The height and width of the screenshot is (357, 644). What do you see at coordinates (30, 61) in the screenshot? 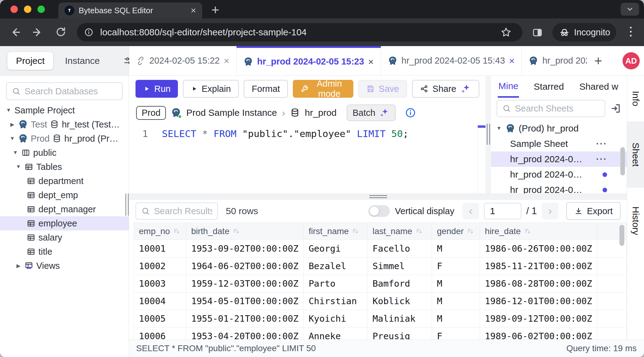
I see `tab-project: Project` at bounding box center [30, 61].